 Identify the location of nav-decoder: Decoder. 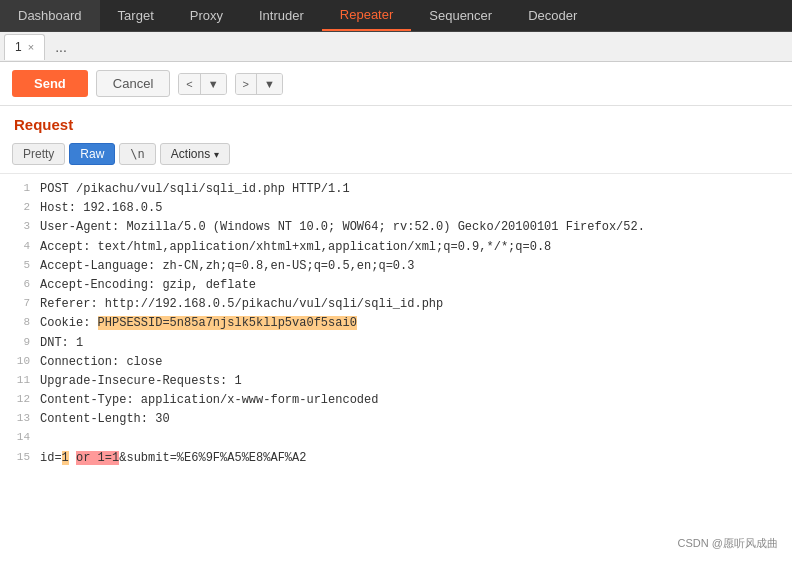
(552, 16).